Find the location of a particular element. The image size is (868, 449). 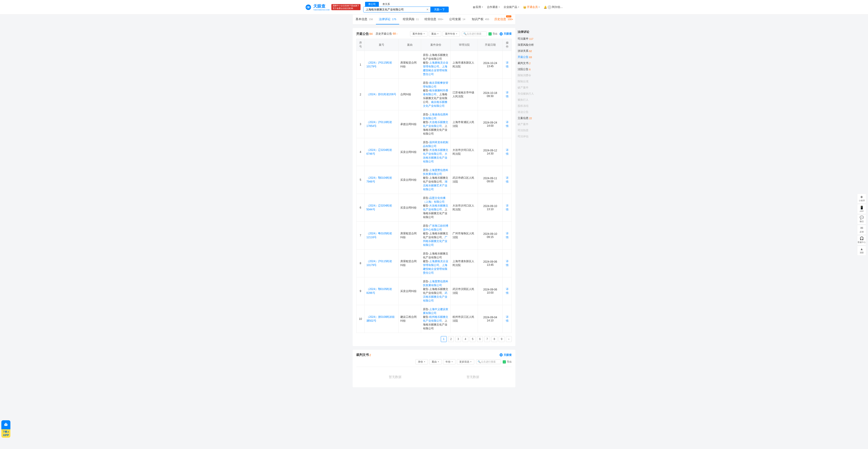

avatar-icon is located at coordinates (550, 7).